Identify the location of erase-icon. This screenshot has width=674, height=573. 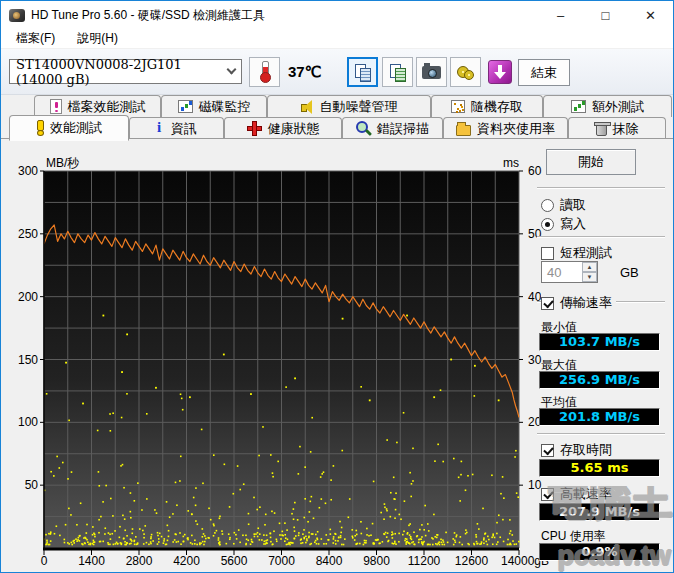
(602, 130).